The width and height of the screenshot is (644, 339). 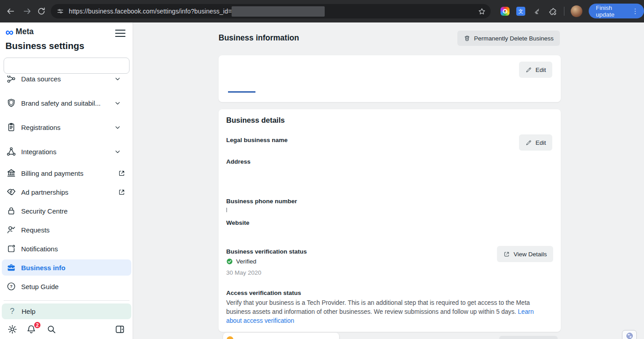 What do you see at coordinates (241, 262) in the screenshot?
I see `verification-status-row: Verified` at bounding box center [241, 262].